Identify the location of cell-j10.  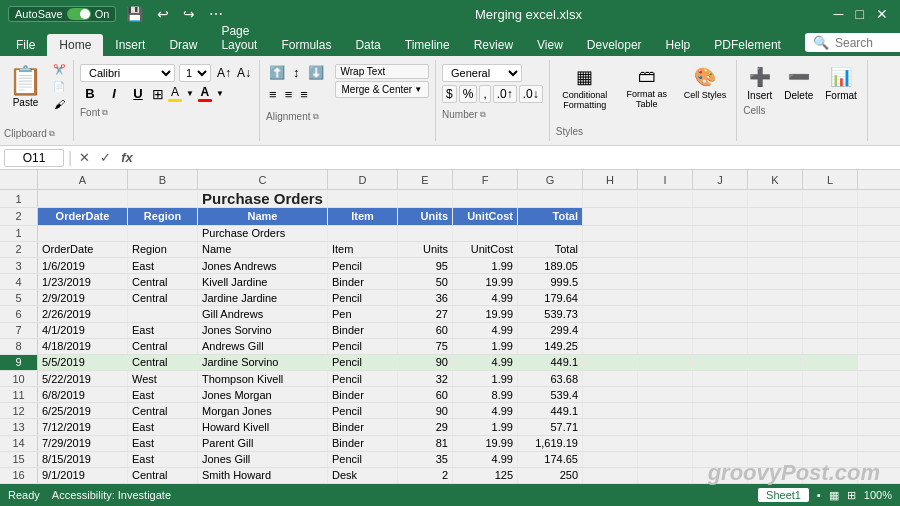
(720, 378).